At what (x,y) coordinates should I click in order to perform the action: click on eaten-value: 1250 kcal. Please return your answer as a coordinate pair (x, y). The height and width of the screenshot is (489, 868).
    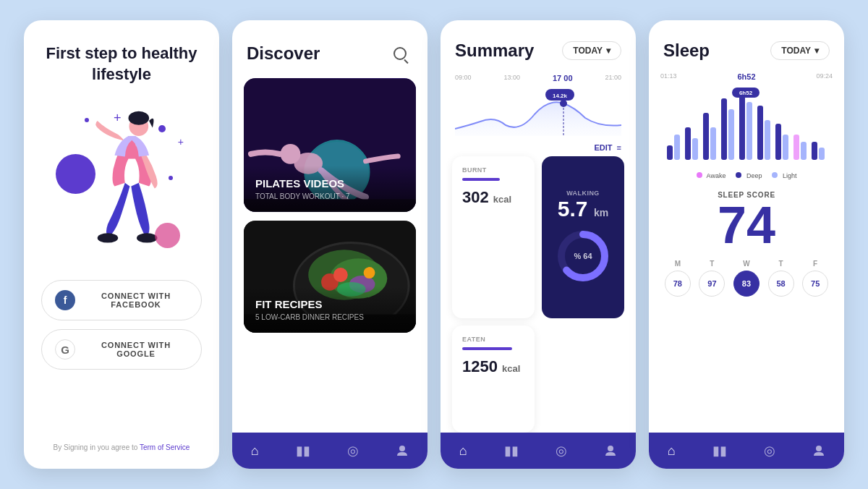
    Looking at the image, I should click on (493, 367).